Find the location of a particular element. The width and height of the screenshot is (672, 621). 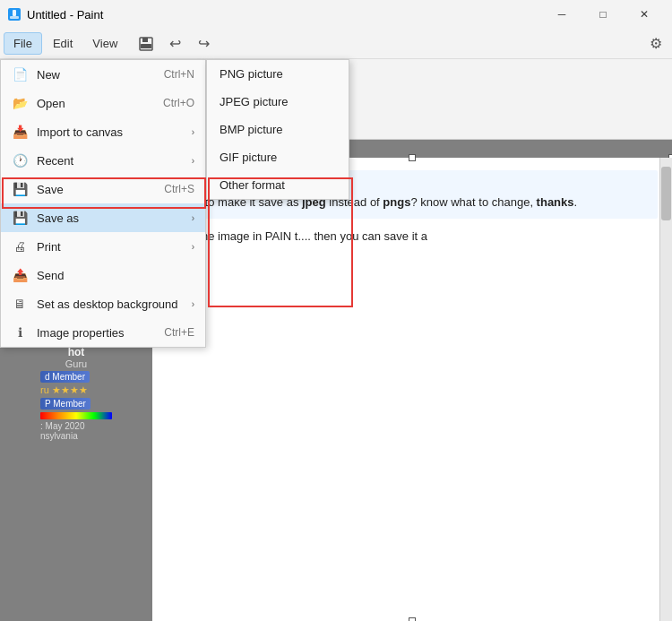

forum-join-date: : May 2020 is located at coordinates (76, 427).